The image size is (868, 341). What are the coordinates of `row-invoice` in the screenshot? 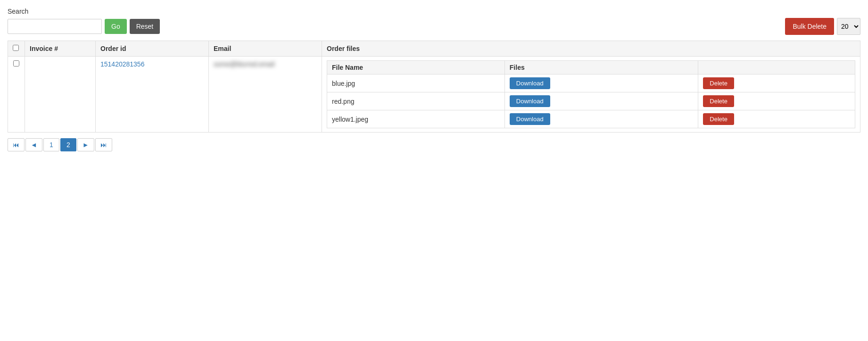 It's located at (60, 94).